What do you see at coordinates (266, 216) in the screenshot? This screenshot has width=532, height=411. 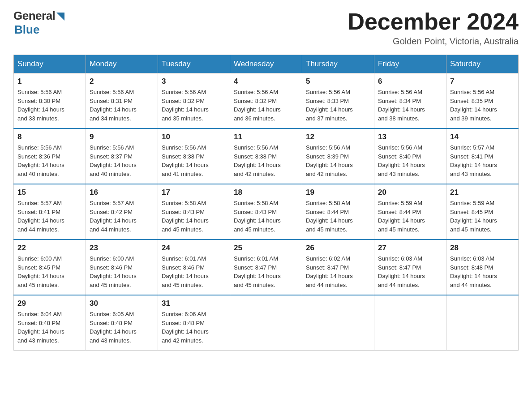 I see `day-detail: Sunrise: 5:58 AM Sunset: 8:43 PM Dayligh…` at bounding box center [266, 216].